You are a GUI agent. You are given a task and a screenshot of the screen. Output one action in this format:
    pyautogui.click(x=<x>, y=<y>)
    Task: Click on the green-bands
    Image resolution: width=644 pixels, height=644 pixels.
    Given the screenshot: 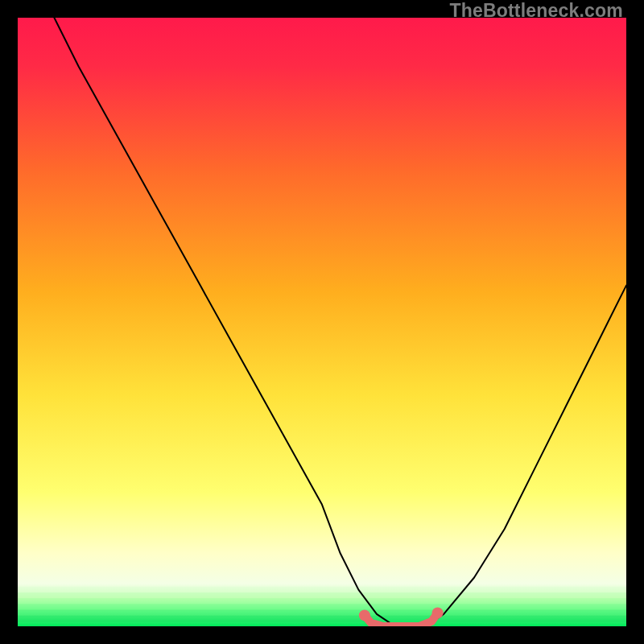 What is the action you would take?
    pyautogui.click(x=322, y=605)
    